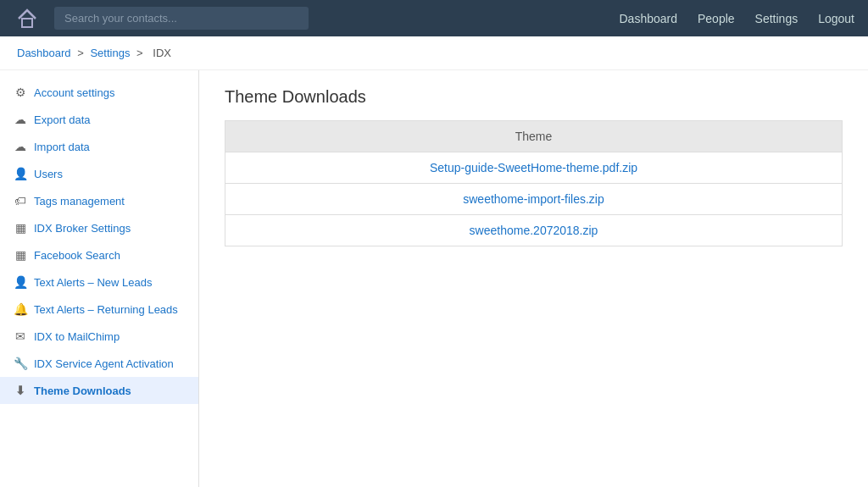 This screenshot has height=487, width=868. Describe the element at coordinates (534, 168) in the screenshot. I see `table-cell: Setup-guide-SweetHome-theme.pdf.zip` at that location.